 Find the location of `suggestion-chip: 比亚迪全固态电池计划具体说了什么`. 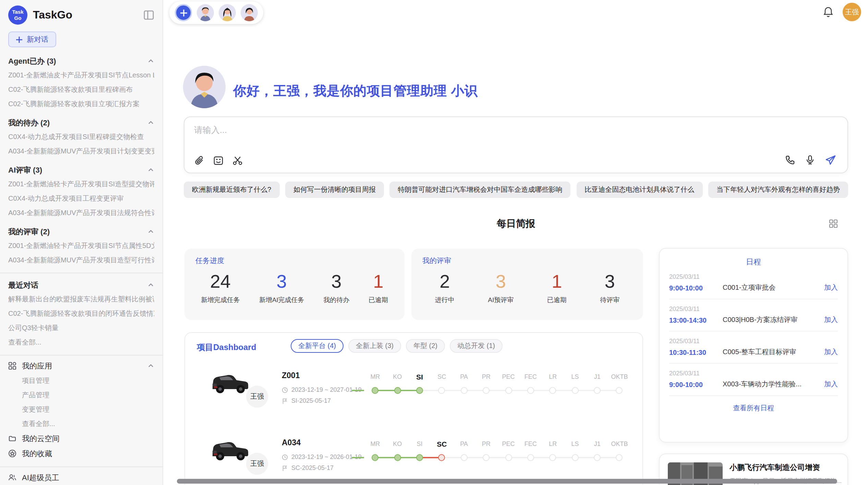

suggestion-chip: 比亚迪全固态电池计划具体说了什么 is located at coordinates (639, 190).